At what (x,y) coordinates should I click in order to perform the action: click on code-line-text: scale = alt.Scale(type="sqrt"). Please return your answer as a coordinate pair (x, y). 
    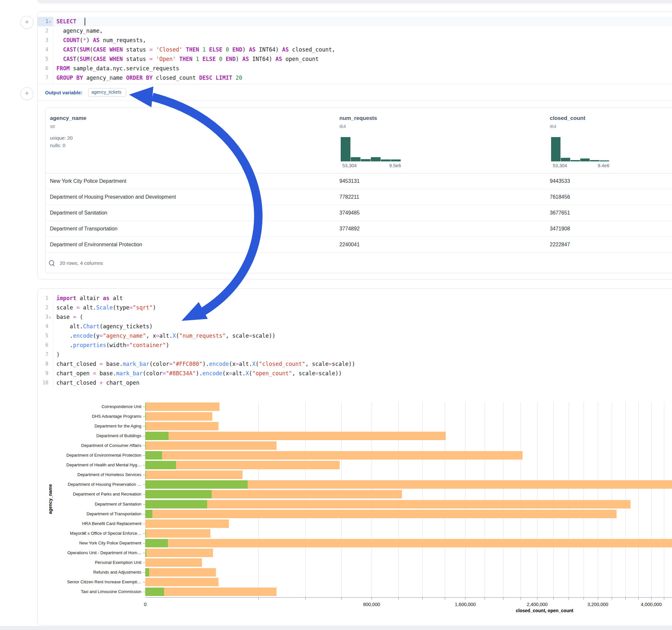
    Looking at the image, I should click on (106, 308).